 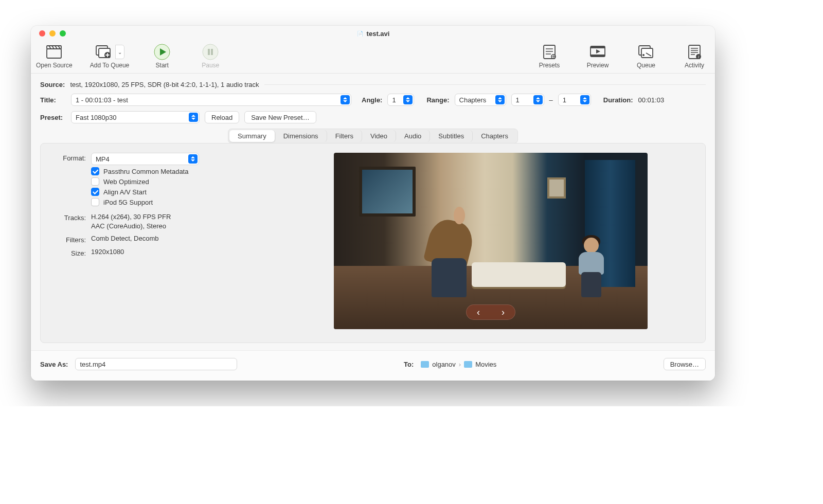 What do you see at coordinates (42, 33) in the screenshot?
I see `close-window-button` at bounding box center [42, 33].